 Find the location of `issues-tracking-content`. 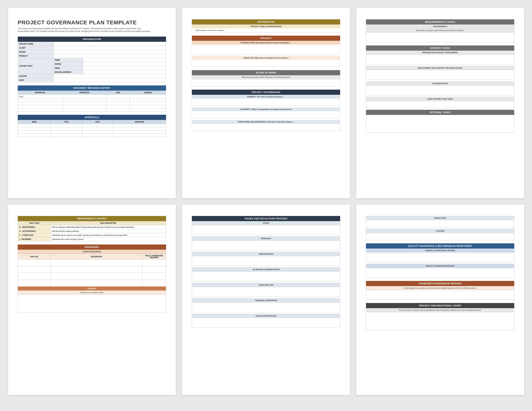

issues-tracking-content is located at coordinates (266, 307).